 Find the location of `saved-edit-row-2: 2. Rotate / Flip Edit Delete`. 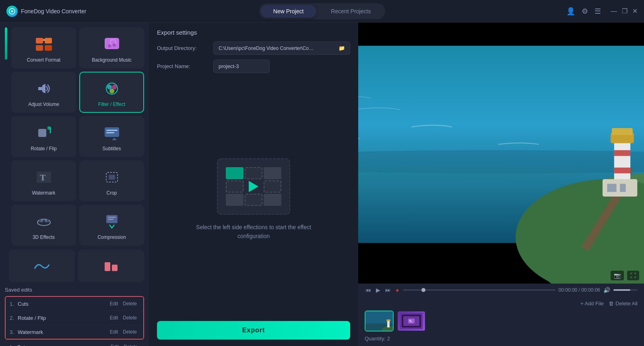

saved-edit-row-2: 2. Rotate / Flip Edit Delete is located at coordinates (74, 318).